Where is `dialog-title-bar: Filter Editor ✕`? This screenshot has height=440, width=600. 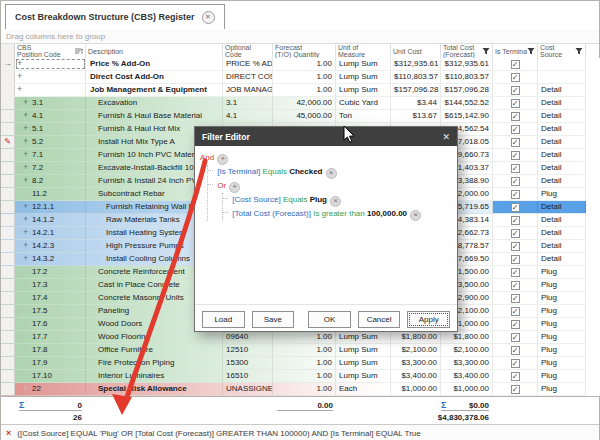
dialog-title-bar: Filter Editor ✕ is located at coordinates (326, 136).